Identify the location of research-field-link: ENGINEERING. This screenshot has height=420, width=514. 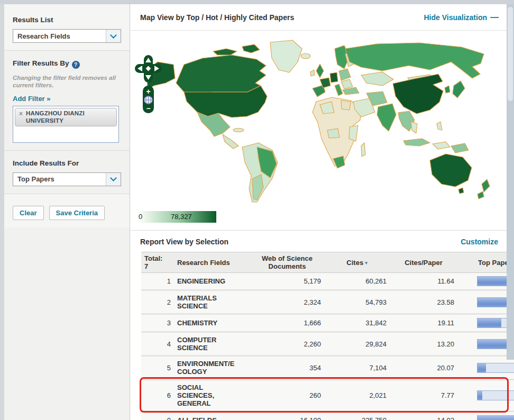
(212, 281).